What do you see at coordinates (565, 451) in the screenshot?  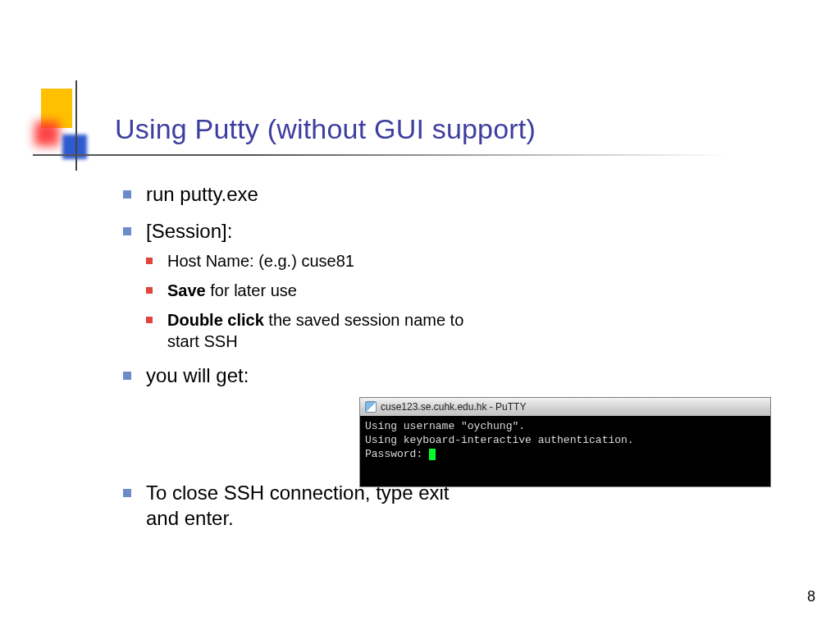 I see `putty-terminal-body: Using username "oychung". Using keyboard…` at bounding box center [565, 451].